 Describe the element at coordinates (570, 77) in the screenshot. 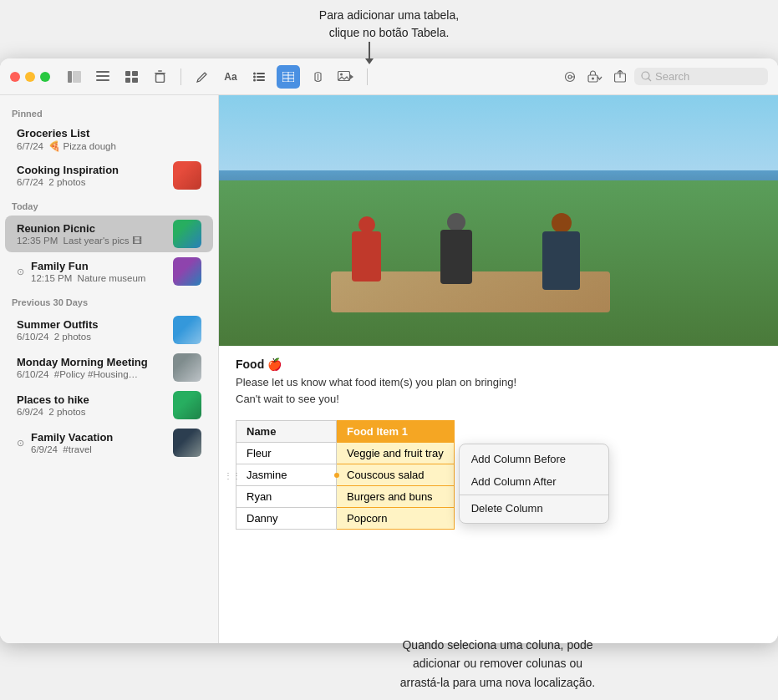

I see `share-mention-button` at that location.